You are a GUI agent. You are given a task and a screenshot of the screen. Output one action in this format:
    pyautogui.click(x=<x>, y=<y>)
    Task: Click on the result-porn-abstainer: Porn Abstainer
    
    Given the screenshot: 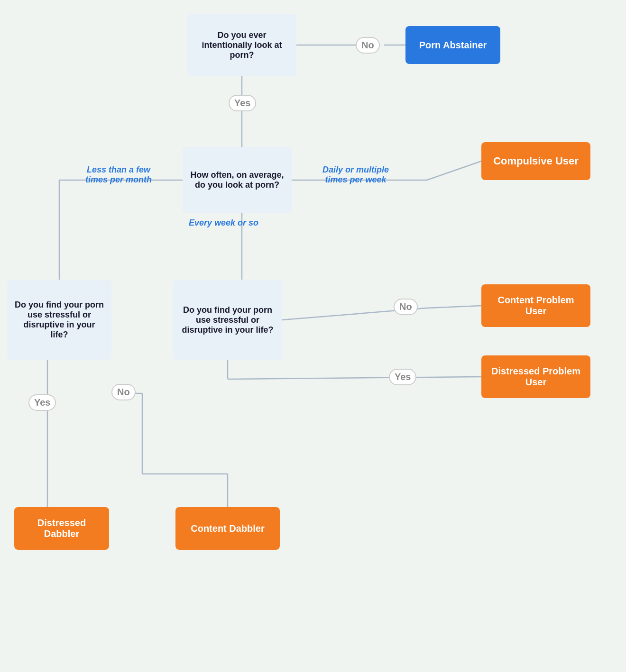 What is the action you would take?
    pyautogui.click(x=453, y=45)
    